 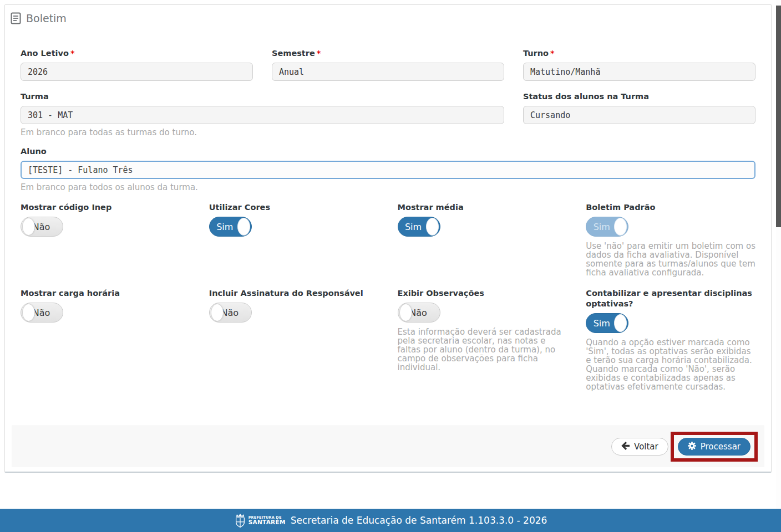 What do you see at coordinates (419, 227) in the screenshot?
I see `mostrar-media-toggle: Sim` at bounding box center [419, 227].